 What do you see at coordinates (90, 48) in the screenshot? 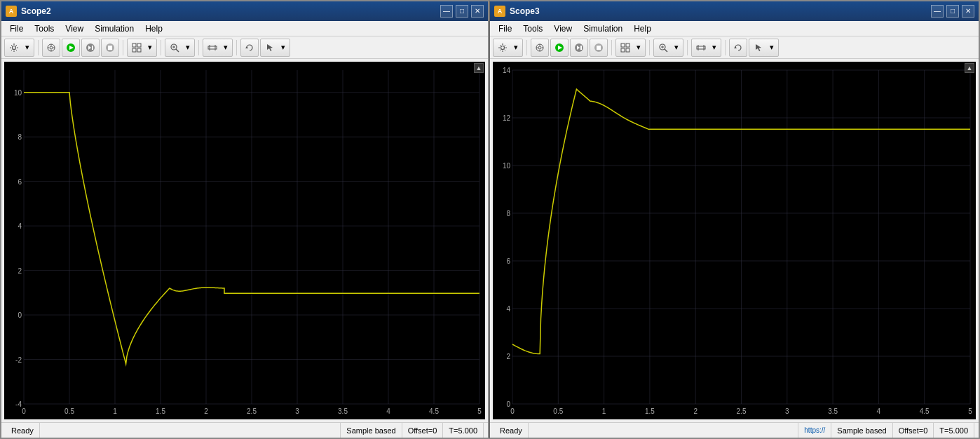
I see `scope2-tb-step` at bounding box center [90, 48].